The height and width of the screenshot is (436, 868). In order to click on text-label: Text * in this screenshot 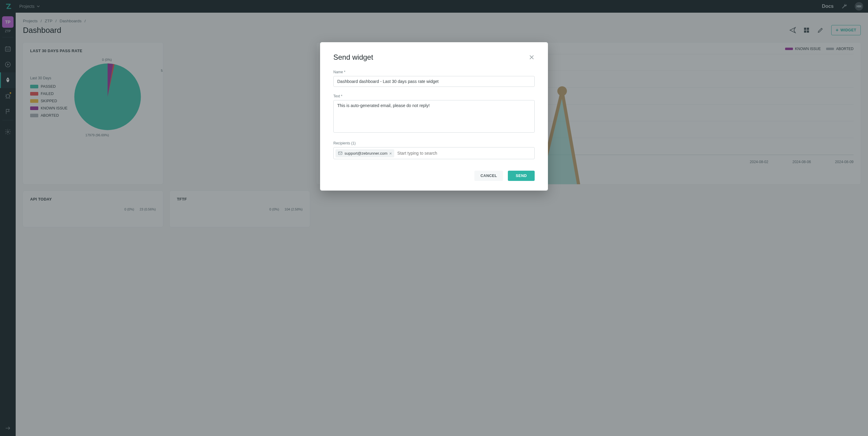, I will do `click(434, 96)`.